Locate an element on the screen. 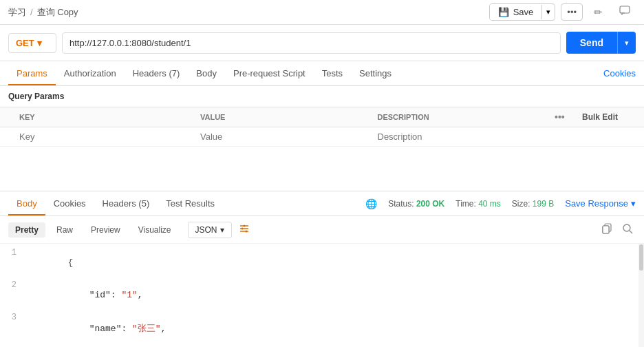 This screenshot has height=347, width=644. code-action-icons is located at coordinates (617, 230).